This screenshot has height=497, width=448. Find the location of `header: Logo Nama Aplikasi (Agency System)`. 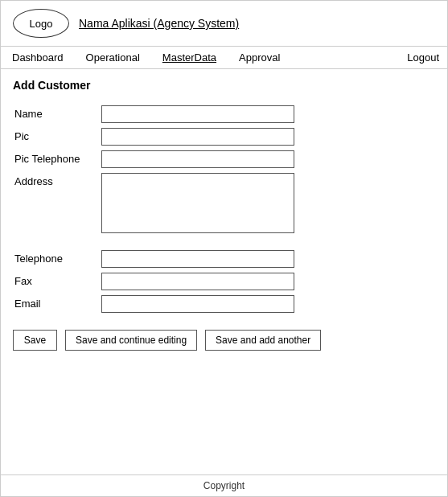

header: Logo Nama Aplikasi (Agency System) is located at coordinates (224, 24).